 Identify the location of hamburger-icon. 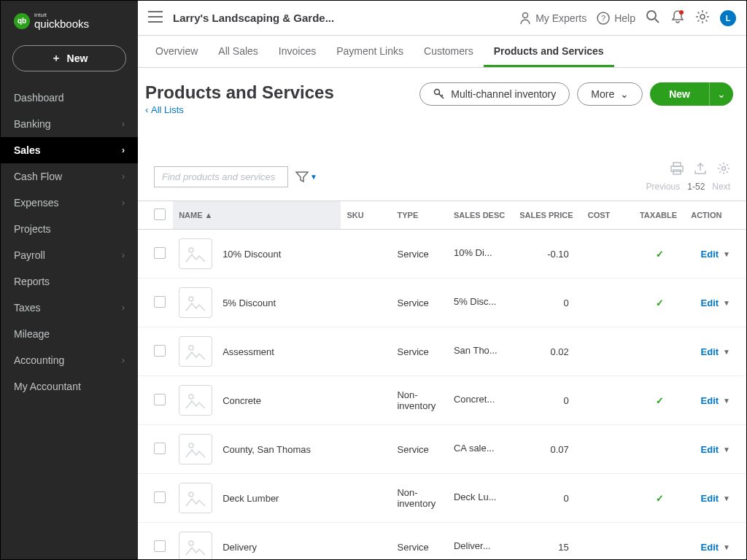
(155, 18).